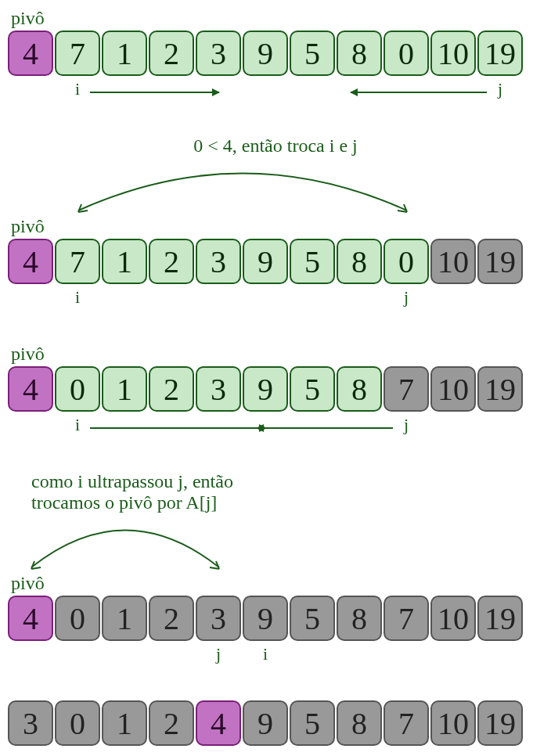  What do you see at coordinates (276, 482) in the screenshot?
I see `annotation: como i ultrapassou j, então` at bounding box center [276, 482].